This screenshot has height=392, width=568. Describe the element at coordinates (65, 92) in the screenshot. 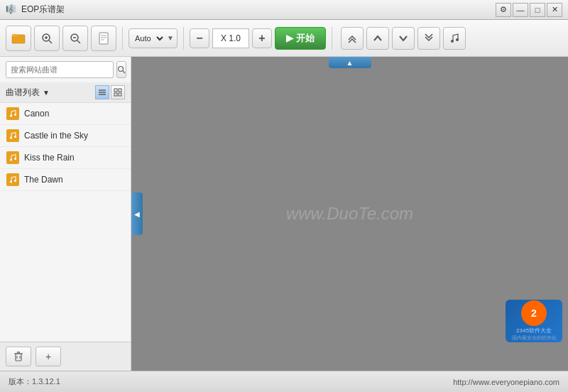

I see `playlist-header: 曲谱列表 ▼` at that location.